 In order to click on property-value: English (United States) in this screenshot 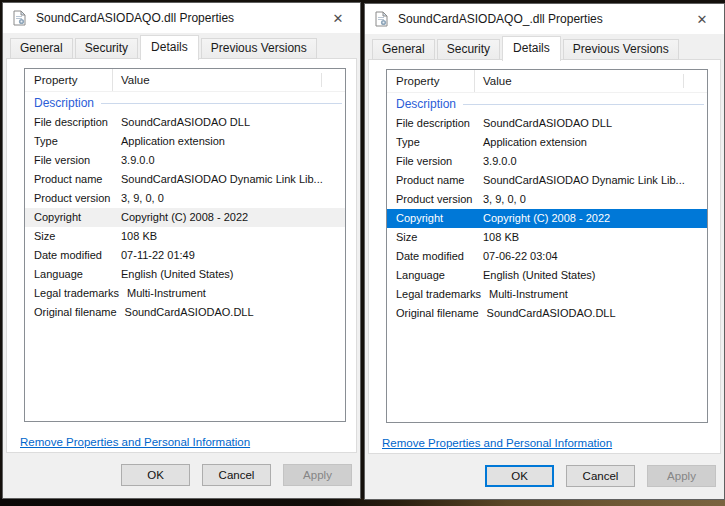, I will do `click(229, 274)`.